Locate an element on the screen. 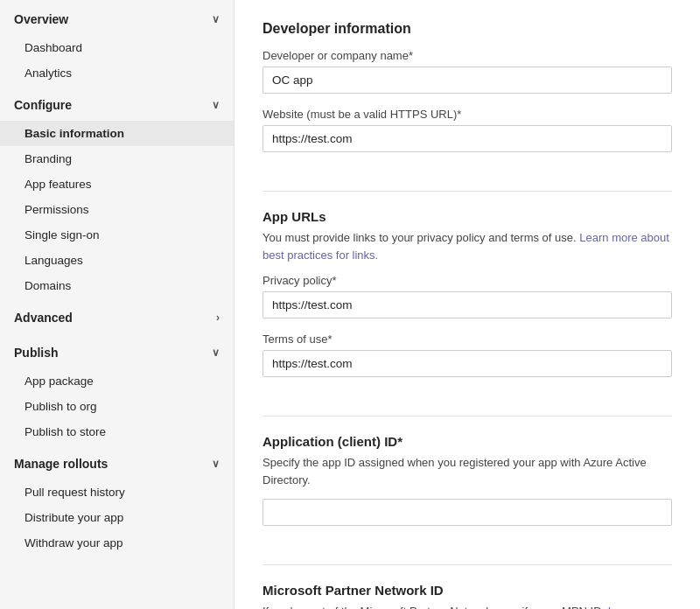 The width and height of the screenshot is (700, 609). sidebar-item-publish-to-org: Publish to org is located at coordinates (117, 406).